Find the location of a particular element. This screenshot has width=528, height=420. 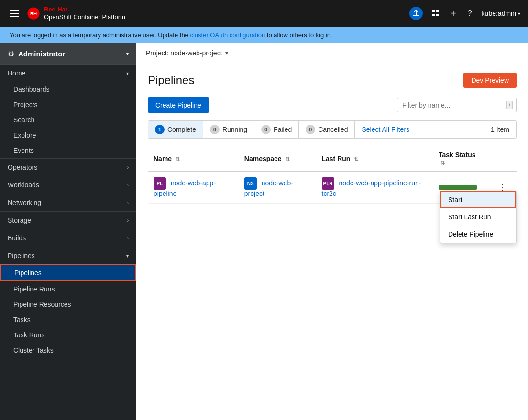

sidebar-item-tasks: Tasks is located at coordinates (68, 320).